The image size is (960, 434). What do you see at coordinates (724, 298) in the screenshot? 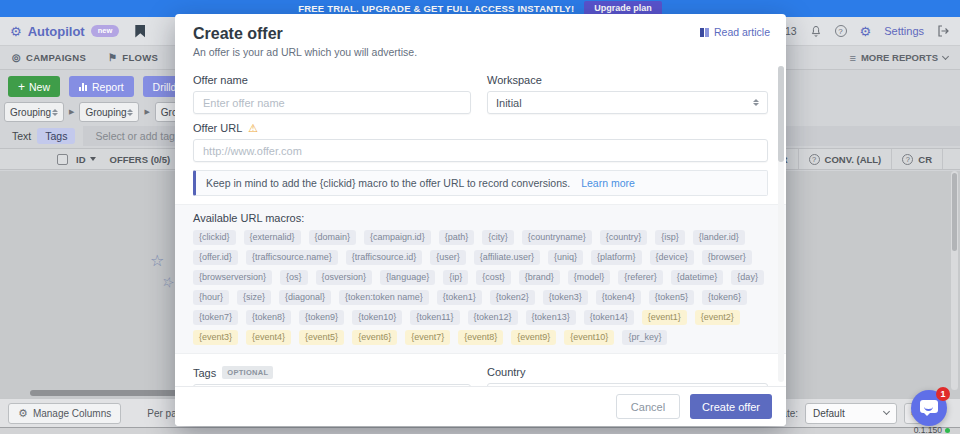
I see `macro-chip: {token6}` at bounding box center [724, 298].